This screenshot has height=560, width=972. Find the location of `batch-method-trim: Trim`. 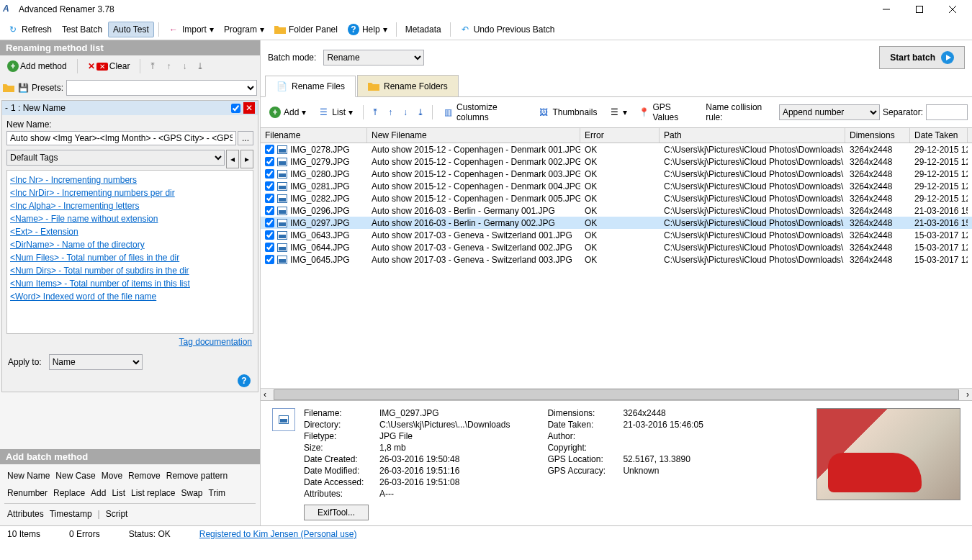

batch-method-trim: Trim is located at coordinates (217, 493).